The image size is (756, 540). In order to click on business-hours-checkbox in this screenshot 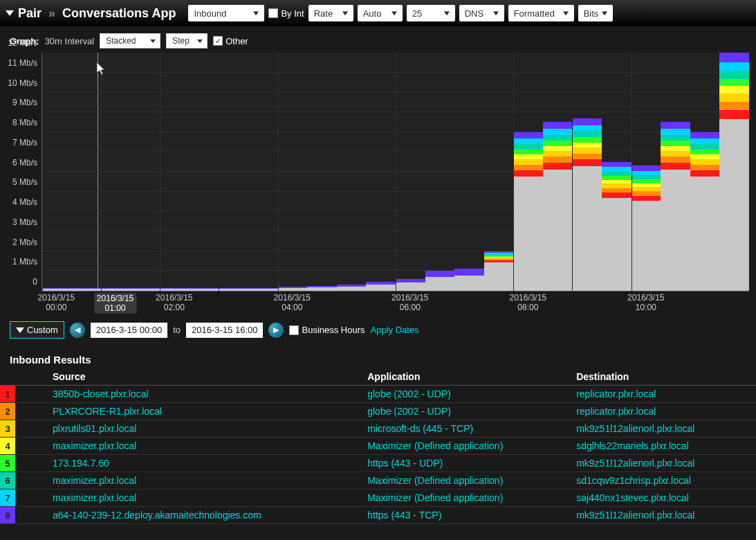, I will do `click(294, 330)`.